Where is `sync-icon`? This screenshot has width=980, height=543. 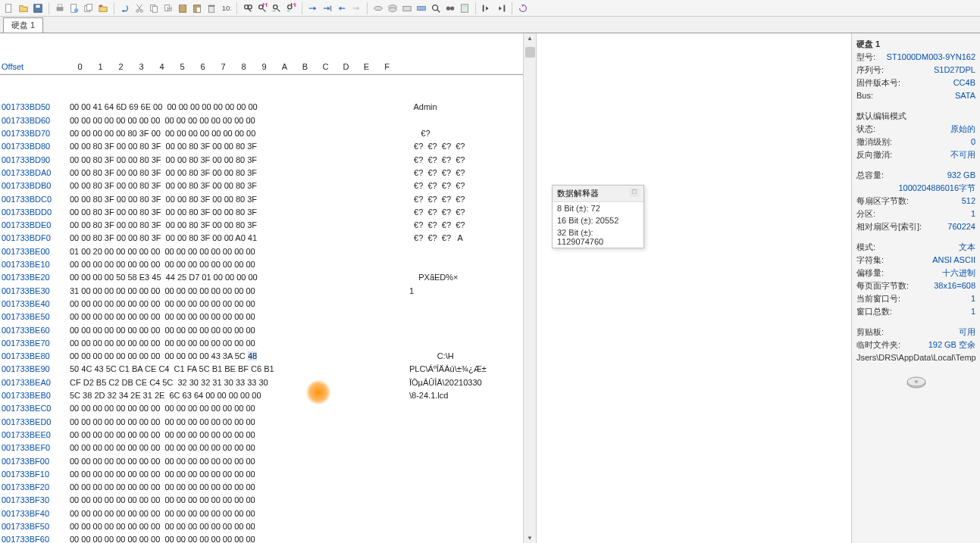 sync-icon is located at coordinates (523, 8).